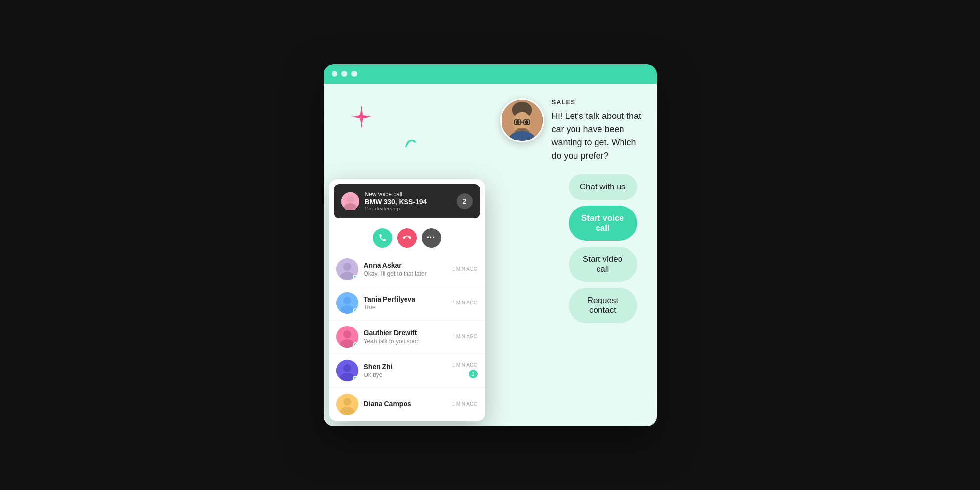 The width and height of the screenshot is (980, 490). I want to click on unread-count: 1, so click(473, 374).